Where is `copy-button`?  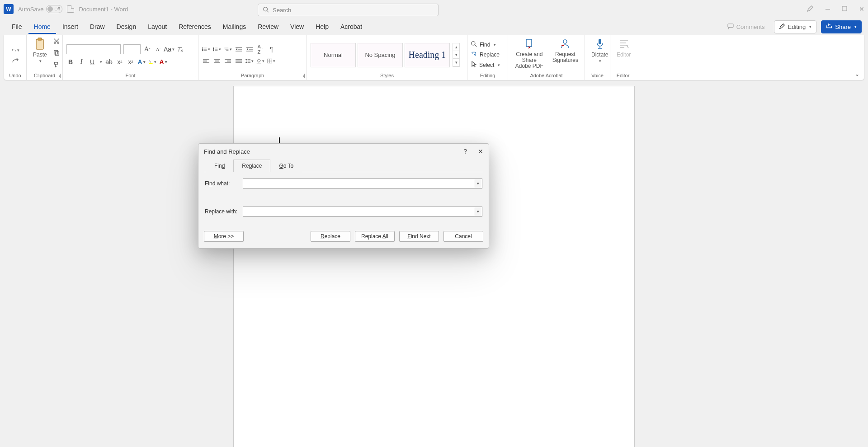
copy-button is located at coordinates (57, 53).